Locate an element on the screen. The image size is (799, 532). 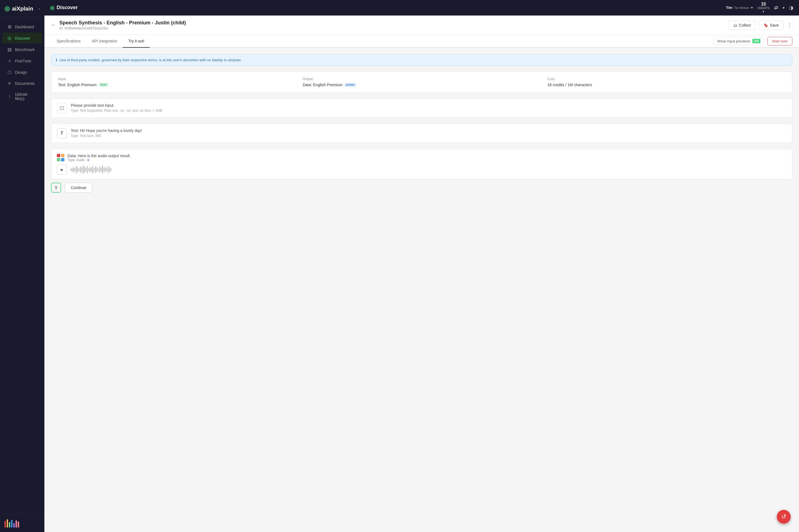
documents-icon: ≡ is located at coordinates (10, 83).